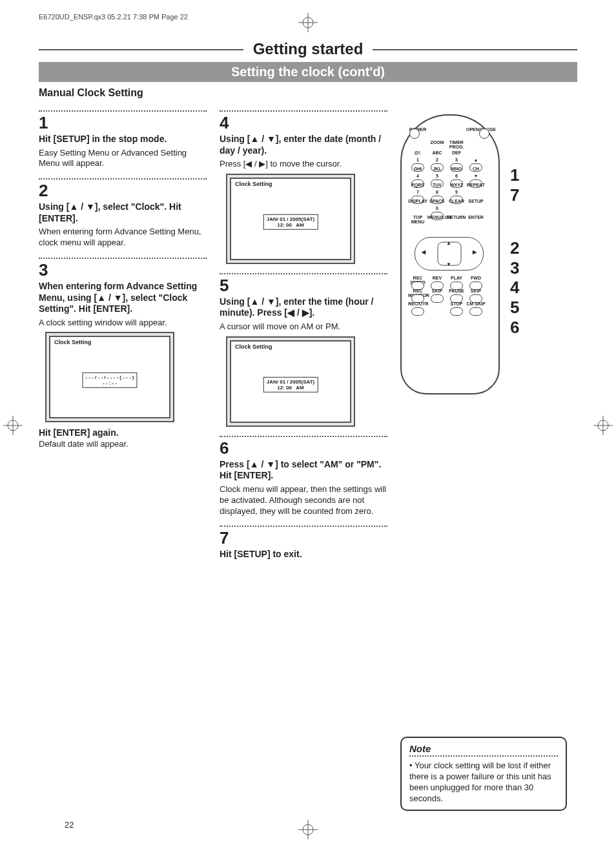 The height and width of the screenshot is (849, 616). I want to click on remote-button-label: ENTER, so click(476, 217).